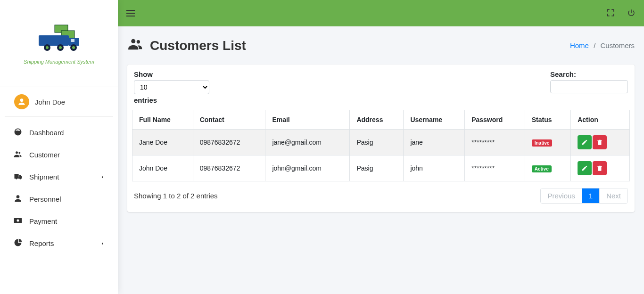 This screenshot has width=644, height=294. I want to click on datatable-info: Showing 1 to 2 of 2 entries, so click(176, 196).